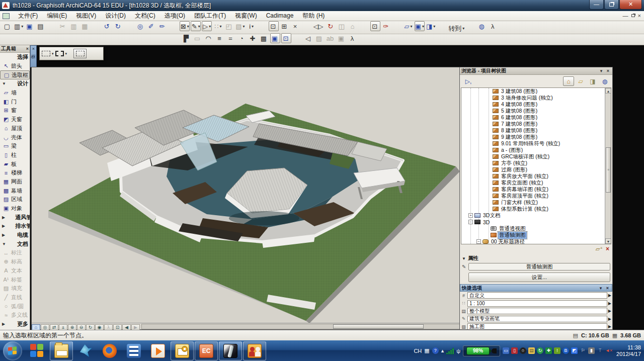  What do you see at coordinates (313, 16) in the screenshot?
I see `menu-item: 帮助 (H)` at bounding box center [313, 16].